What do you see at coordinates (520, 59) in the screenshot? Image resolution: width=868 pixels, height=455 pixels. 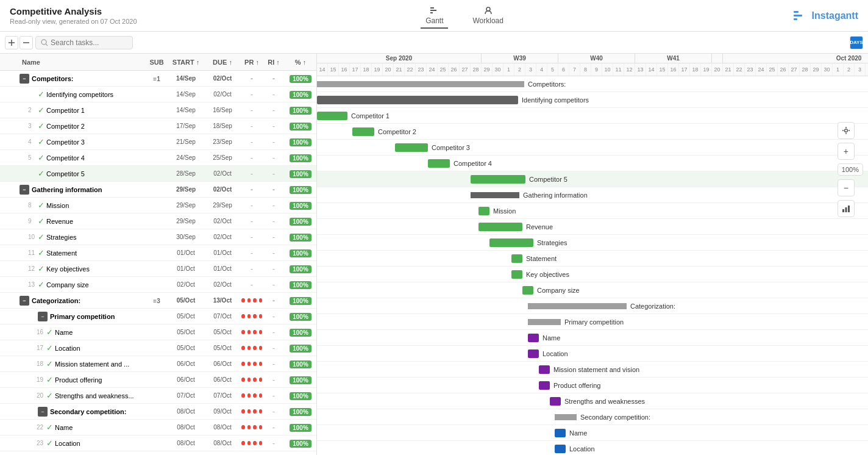 I see `gantt-month: W39` at bounding box center [520, 59].